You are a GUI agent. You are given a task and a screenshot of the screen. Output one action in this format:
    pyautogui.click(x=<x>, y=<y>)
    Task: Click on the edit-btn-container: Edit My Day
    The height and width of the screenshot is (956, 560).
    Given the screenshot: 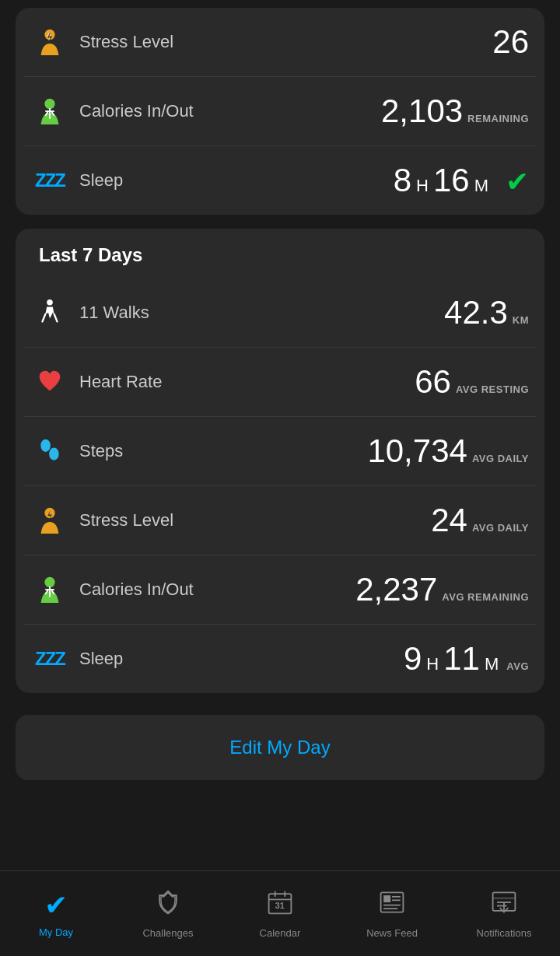 What is the action you would take?
    pyautogui.click(x=280, y=751)
    